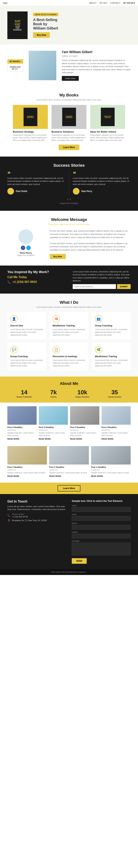  Describe the element at coordinates (76, 439) in the screenshot. I see `read-more-2: READ MORE` at that location.